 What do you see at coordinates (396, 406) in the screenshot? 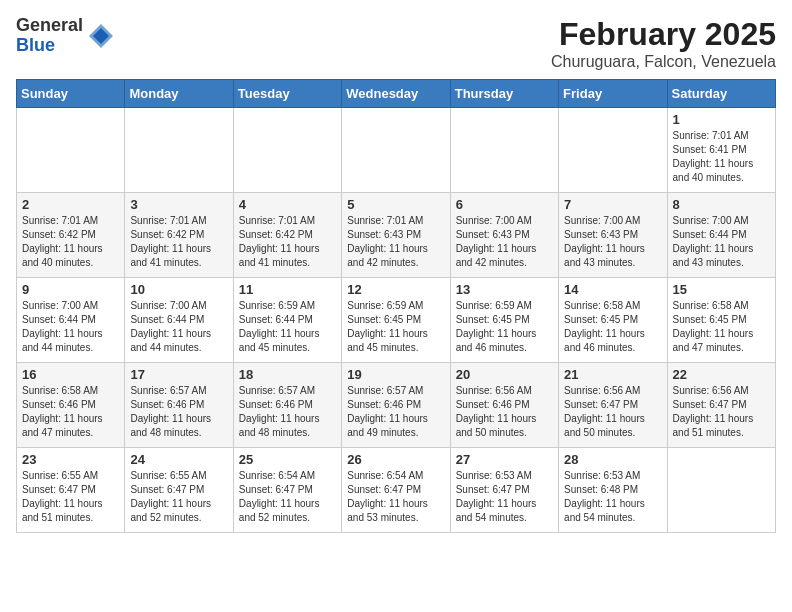
I see `week-row-4: 16Sunrise: 6:58 AM Sunset: 6:46 PM Dayli…` at bounding box center [396, 406].